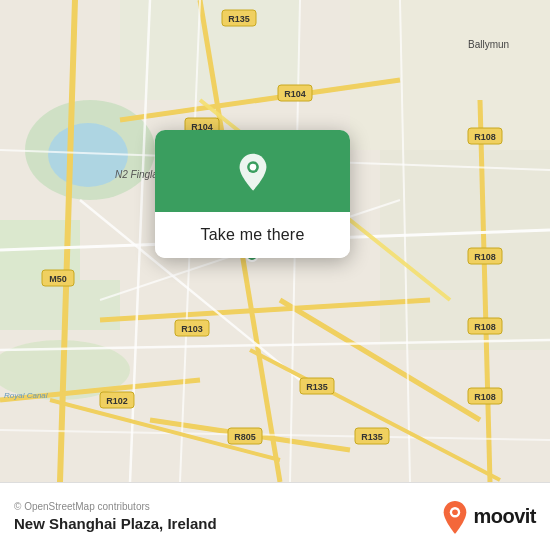 This screenshot has height=550, width=550. What do you see at coordinates (455, 517) in the screenshot?
I see `moovit-pin-icon` at bounding box center [455, 517].